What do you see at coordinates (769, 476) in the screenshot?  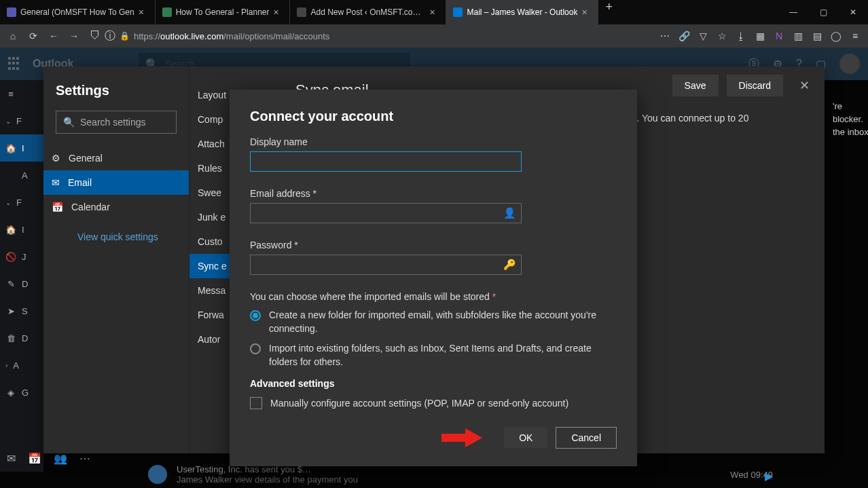 I see `skype-play-icon: ▶` at bounding box center [769, 476].